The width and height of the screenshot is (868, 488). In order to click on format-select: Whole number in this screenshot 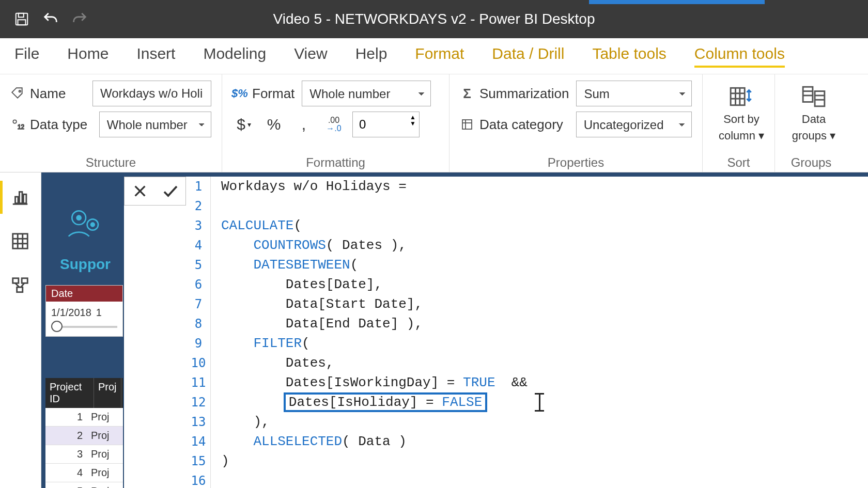, I will do `click(366, 93)`.